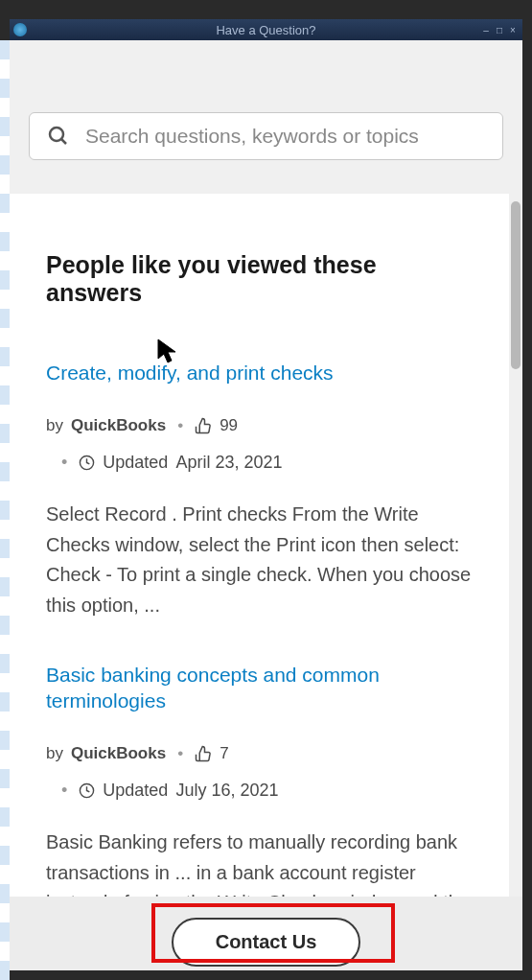  I want to click on titlebar: Have a Question? – □ ×, so click(266, 30).